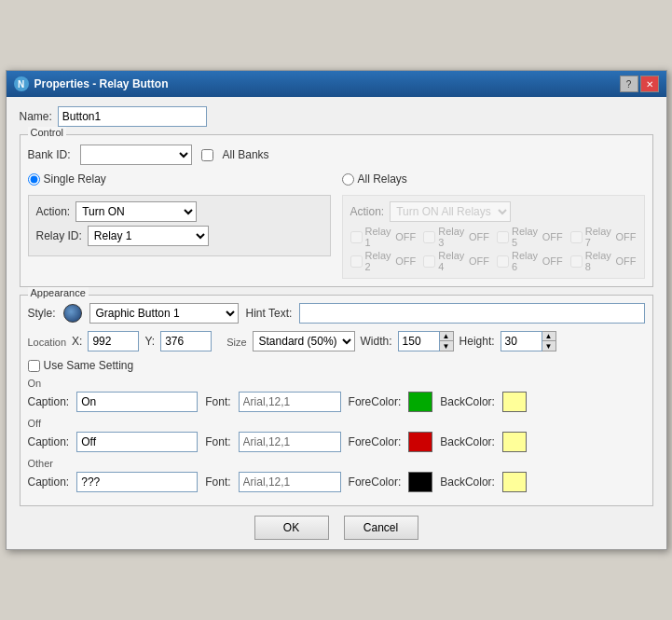  I want to click on on-section: On Caption: Font: ForeColor: BackColor:, so click(336, 395).